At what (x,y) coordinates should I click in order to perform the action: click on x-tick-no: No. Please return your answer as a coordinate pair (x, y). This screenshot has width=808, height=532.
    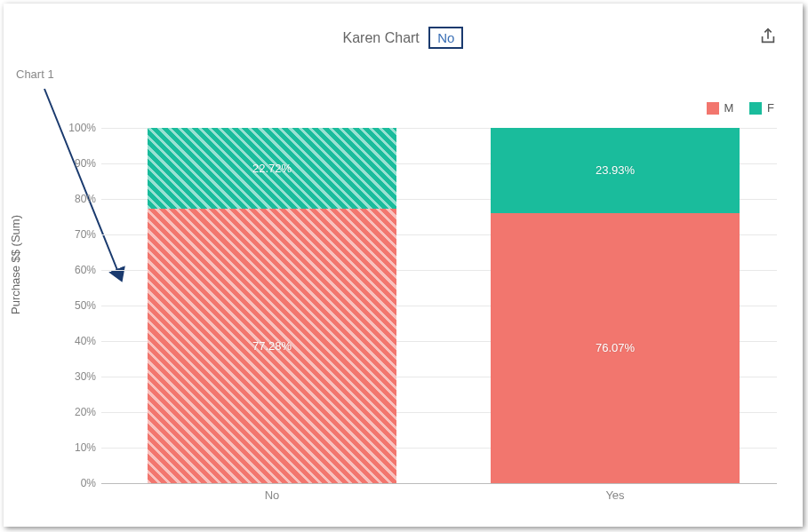
    Looking at the image, I should click on (272, 496).